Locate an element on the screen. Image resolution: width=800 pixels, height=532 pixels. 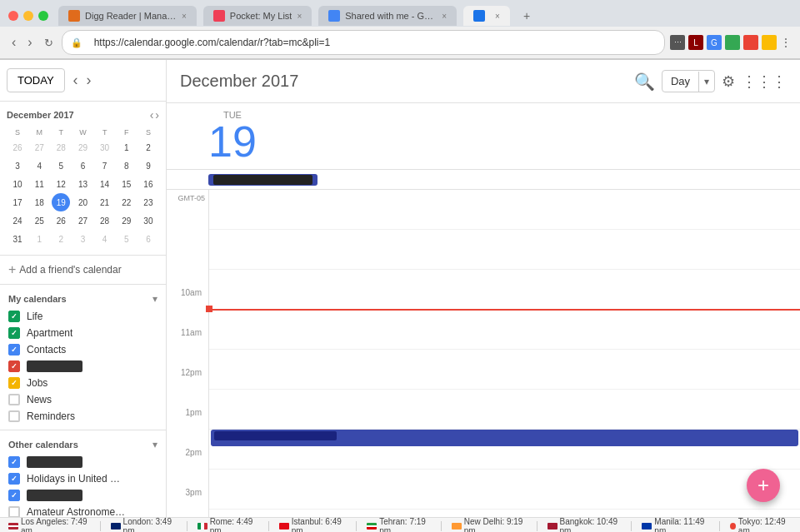
mini-day-1: 1 is located at coordinates (127, 147).